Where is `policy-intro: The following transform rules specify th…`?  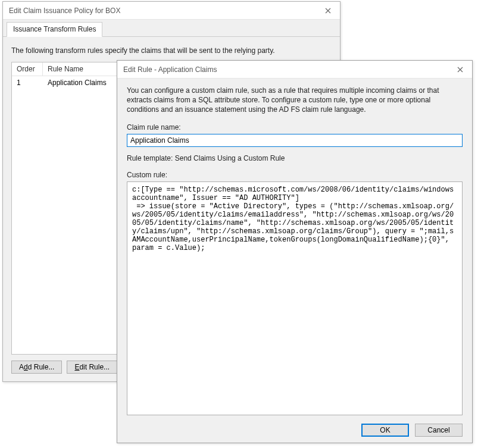 policy-intro: The following transform rules specify th… is located at coordinates (171, 51).